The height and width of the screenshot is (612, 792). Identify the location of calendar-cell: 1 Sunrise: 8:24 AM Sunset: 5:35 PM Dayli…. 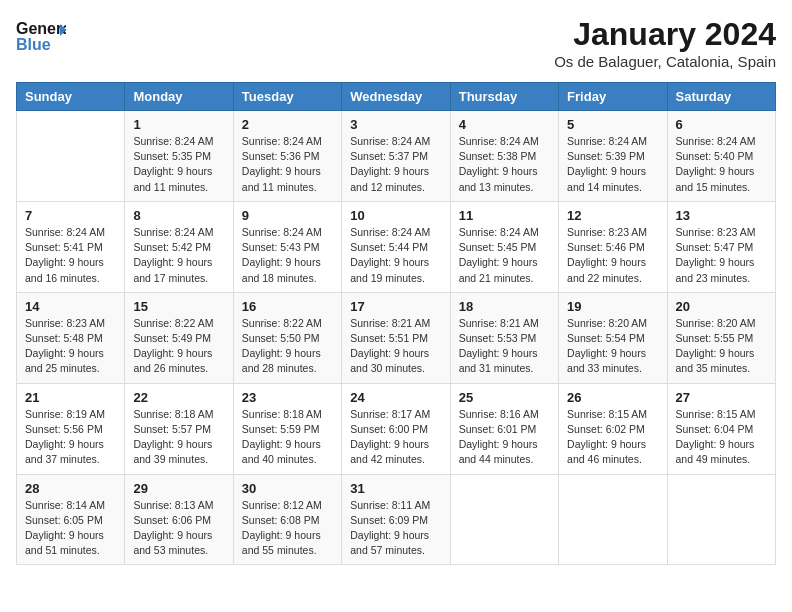
(179, 156).